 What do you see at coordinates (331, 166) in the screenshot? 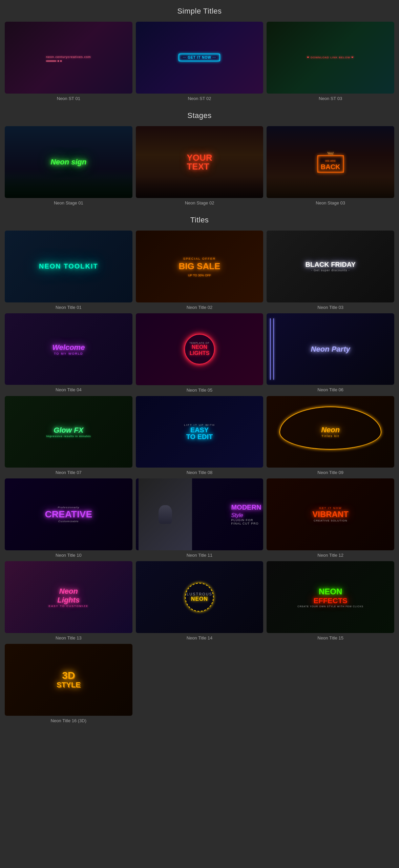
I see `card-neon-stage-03: Yes! WE ARE BACK Neon Stage 03` at bounding box center [331, 166].